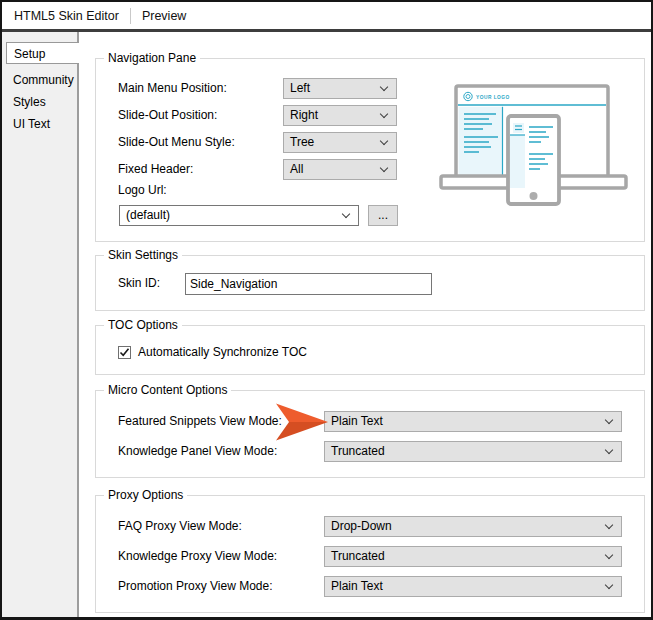  Describe the element at coordinates (302, 422) in the screenshot. I see `callout-arrow-icon` at that location.